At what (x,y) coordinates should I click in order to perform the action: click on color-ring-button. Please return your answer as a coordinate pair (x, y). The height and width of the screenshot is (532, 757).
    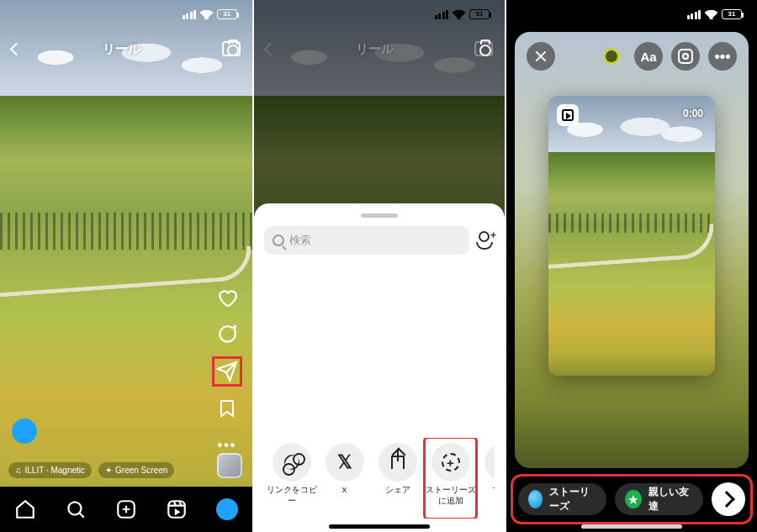
    Looking at the image, I should click on (611, 56).